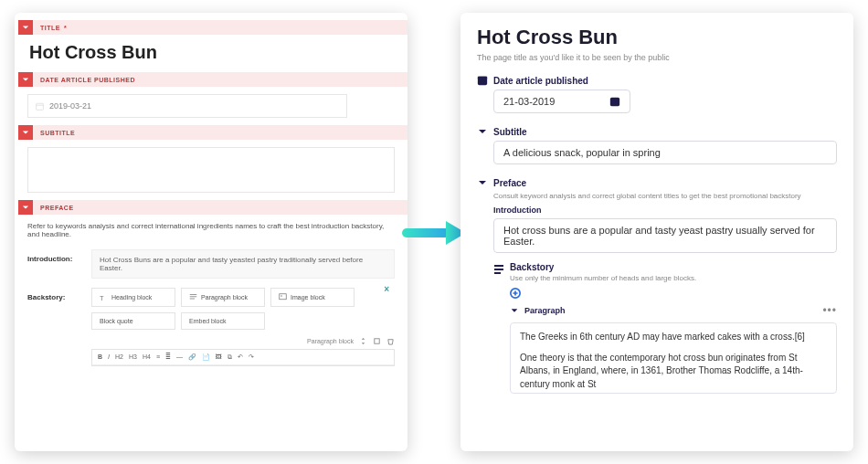 The image size is (868, 464). Describe the element at coordinates (133, 322) in the screenshot. I see `blockquote-block-button: Block quote` at that location.